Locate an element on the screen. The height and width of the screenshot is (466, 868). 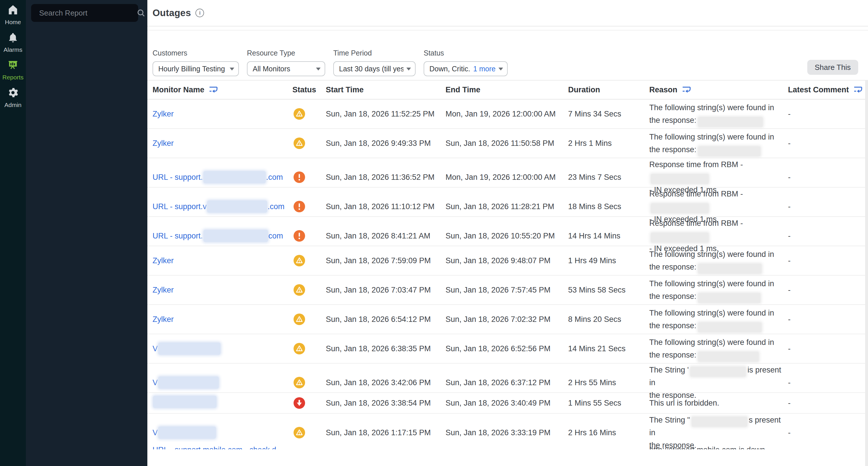
filter-resource-type: Resource Type All Monitors is located at coordinates (286, 63).